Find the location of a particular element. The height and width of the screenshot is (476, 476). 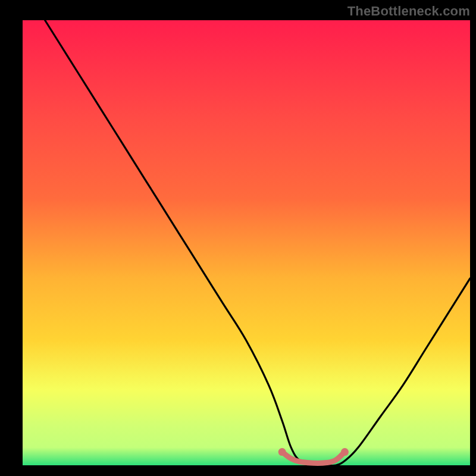

optimal-range-start-dot is located at coordinates (282, 452).